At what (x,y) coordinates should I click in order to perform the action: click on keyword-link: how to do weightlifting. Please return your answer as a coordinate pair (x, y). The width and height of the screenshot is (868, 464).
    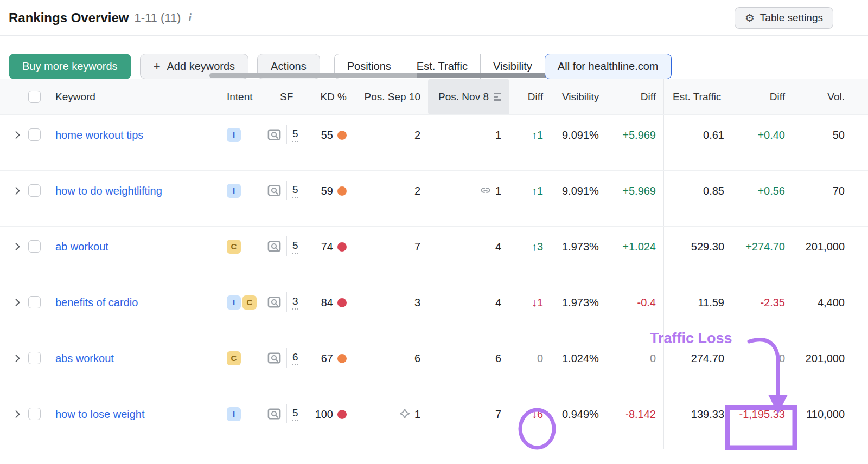
    Looking at the image, I should click on (108, 191).